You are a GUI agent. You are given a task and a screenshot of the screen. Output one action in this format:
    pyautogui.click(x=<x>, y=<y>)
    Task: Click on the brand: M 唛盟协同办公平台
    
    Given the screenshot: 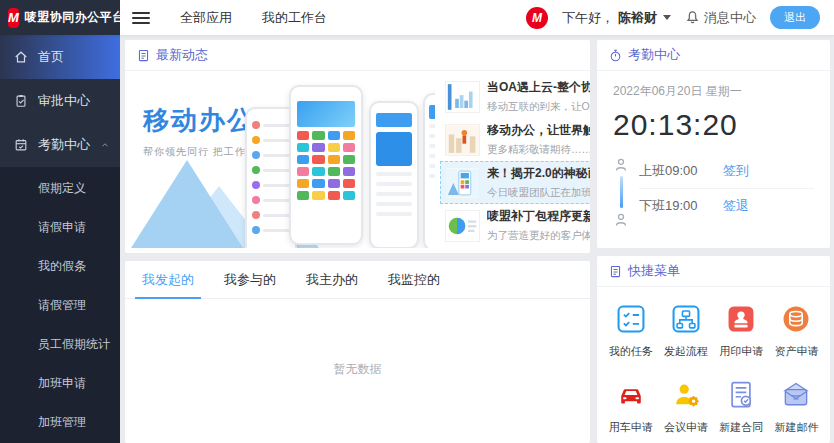 What is the action you would take?
    pyautogui.click(x=60, y=18)
    